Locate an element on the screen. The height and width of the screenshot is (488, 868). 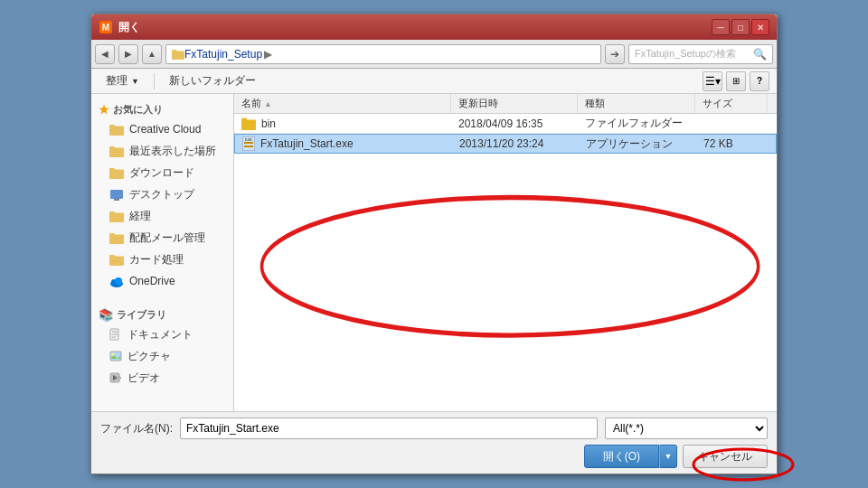
folder-icon-card is located at coordinates (117, 260).